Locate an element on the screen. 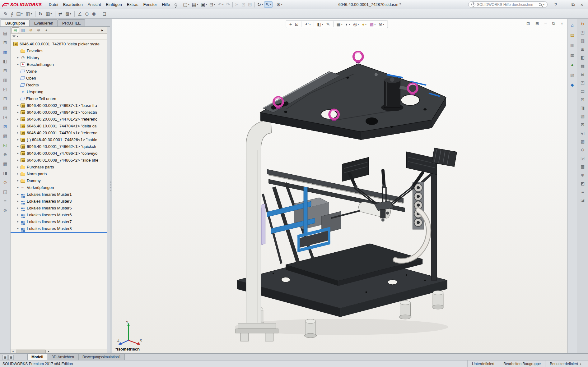 Image resolution: width=588 pixels, height=367 pixels. right-toolbar-button-08: ◰ is located at coordinates (583, 83).